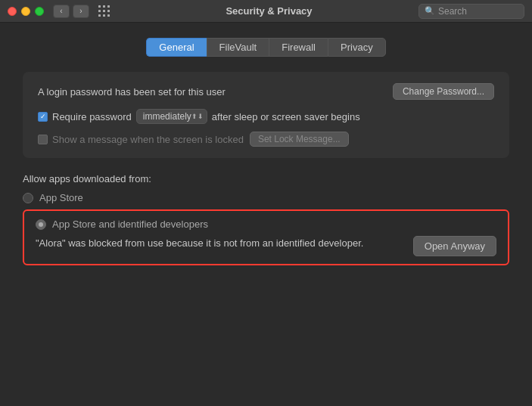 The image size is (532, 406). I want to click on tab-general: General, so click(176, 47).